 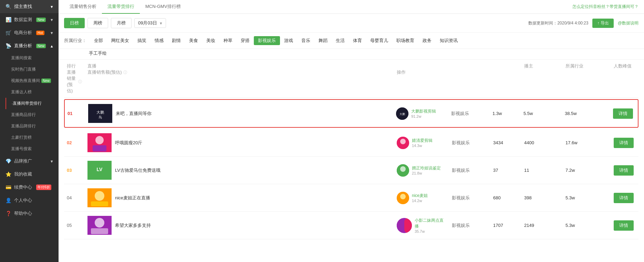 I want to click on sidebar-item-profile: 👤 个人中心, so click(x=29, y=200).